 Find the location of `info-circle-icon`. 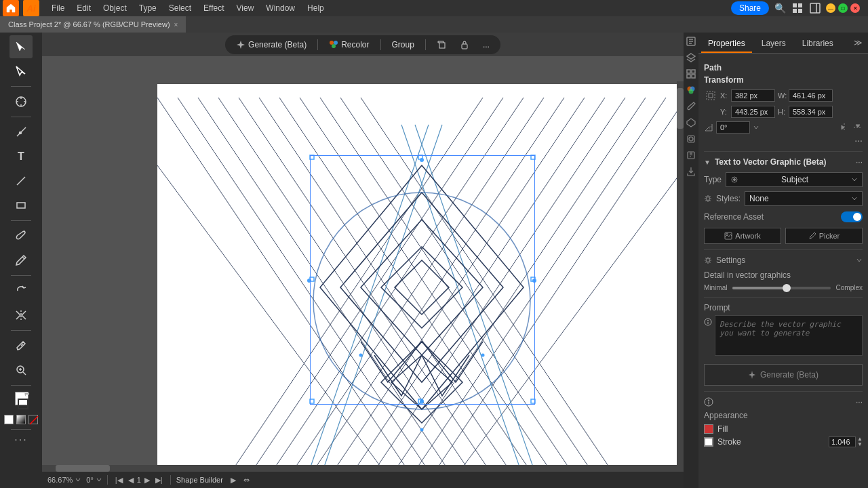

info-circle-icon is located at coordinates (709, 402).